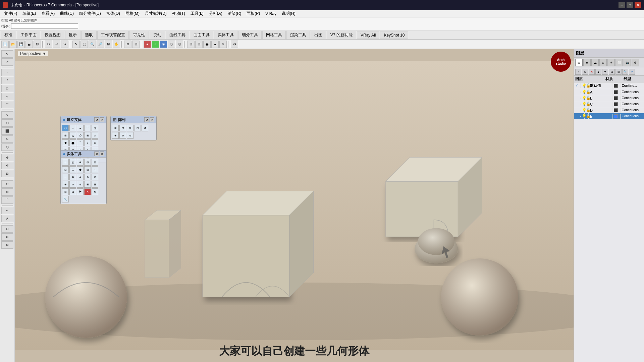 This screenshot has width=644, height=362. Describe the element at coordinates (622, 5) in the screenshot. I see `minimize-button: ─` at that location.